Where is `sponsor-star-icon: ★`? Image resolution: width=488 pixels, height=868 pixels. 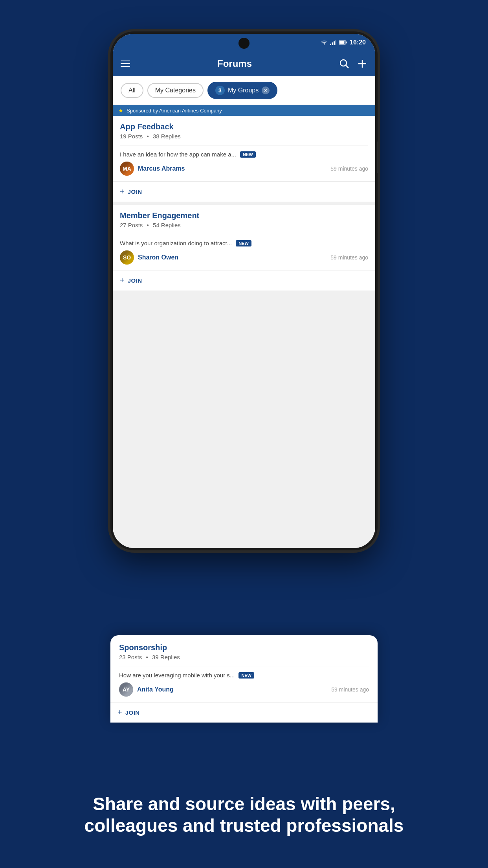 sponsor-star-icon: ★ is located at coordinates (121, 110).